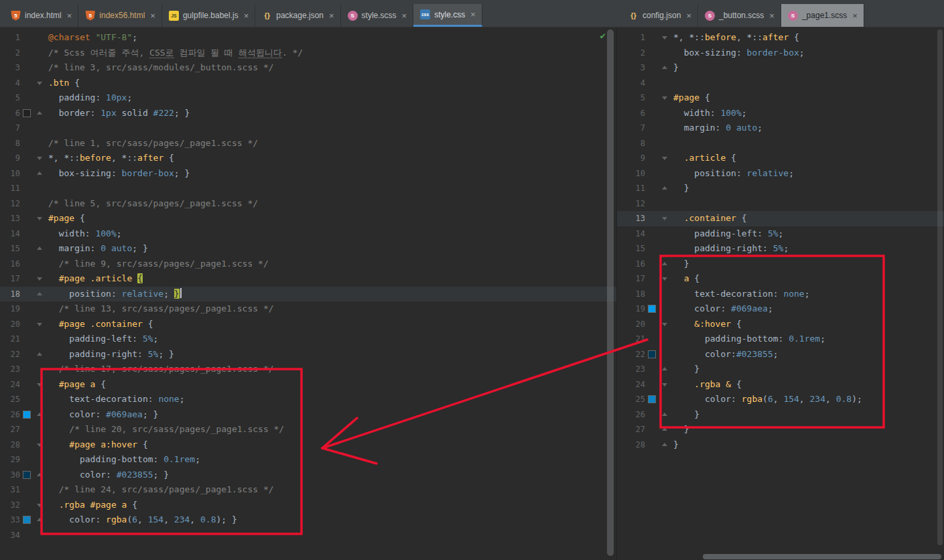 The height and width of the screenshot is (560, 944). Describe the element at coordinates (308, 430) in the screenshot. I see `code-line: 27 /* line 20, src/sass/pages/_page1.scs…` at that location.